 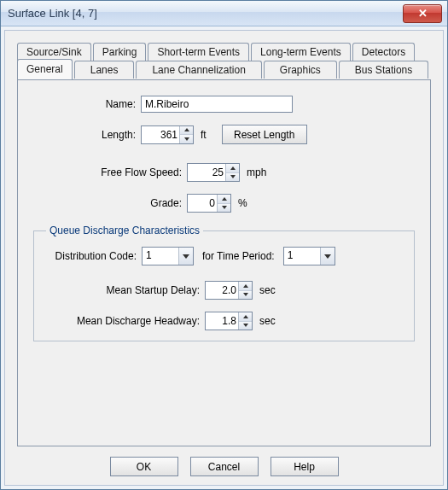 I want to click on grade-input, so click(x=202, y=203).